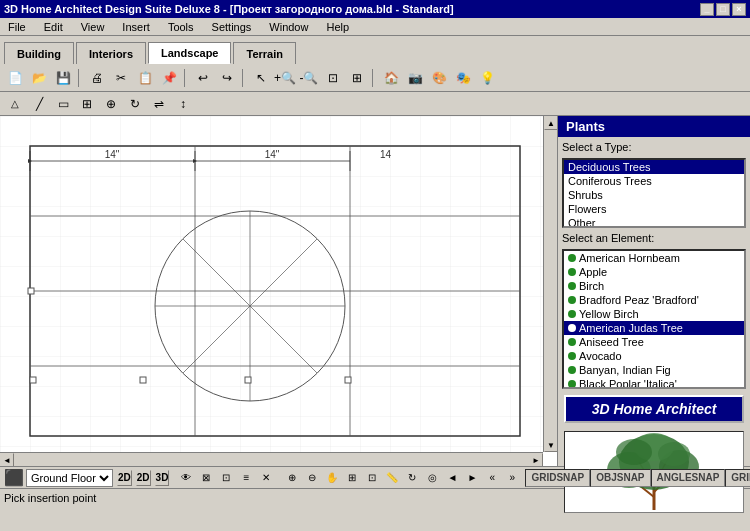 This screenshot has height=531, width=750. I want to click on floor-select: Ground Floor, so click(70, 478).